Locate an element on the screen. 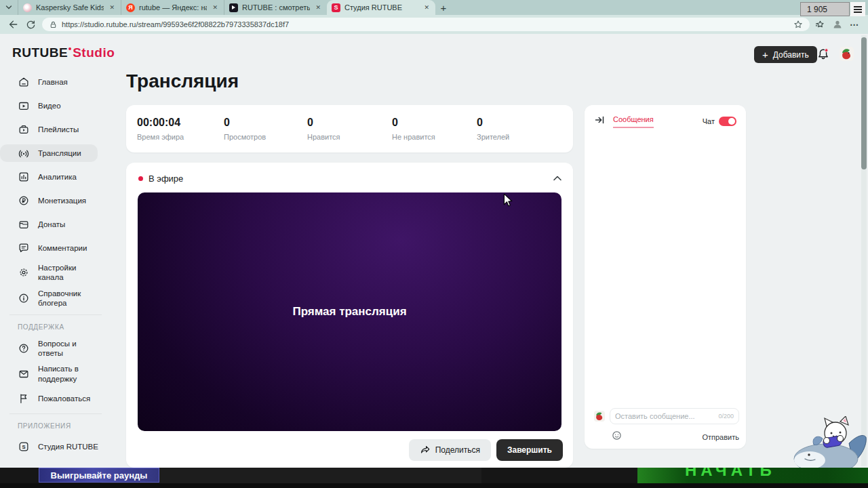 The width and height of the screenshot is (868, 488). add-button: + Добавить is located at coordinates (785, 54).